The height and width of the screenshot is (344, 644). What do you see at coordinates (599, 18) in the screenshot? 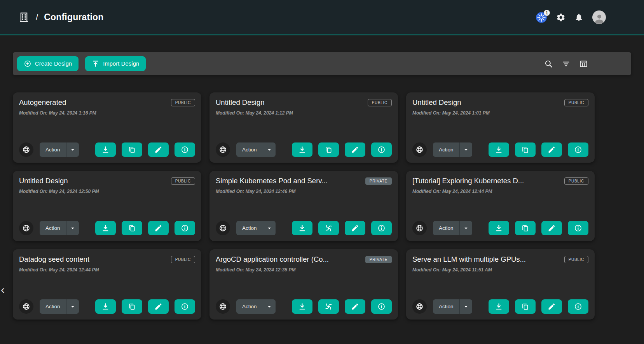
I see `person-icon` at bounding box center [599, 18].